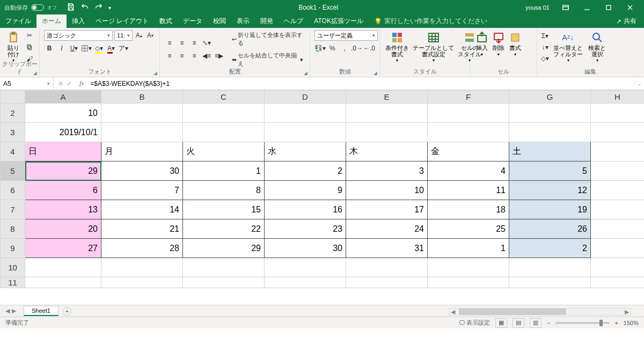  What do you see at coordinates (219, 21) in the screenshot?
I see `tab-review: 校閲` at bounding box center [219, 21].